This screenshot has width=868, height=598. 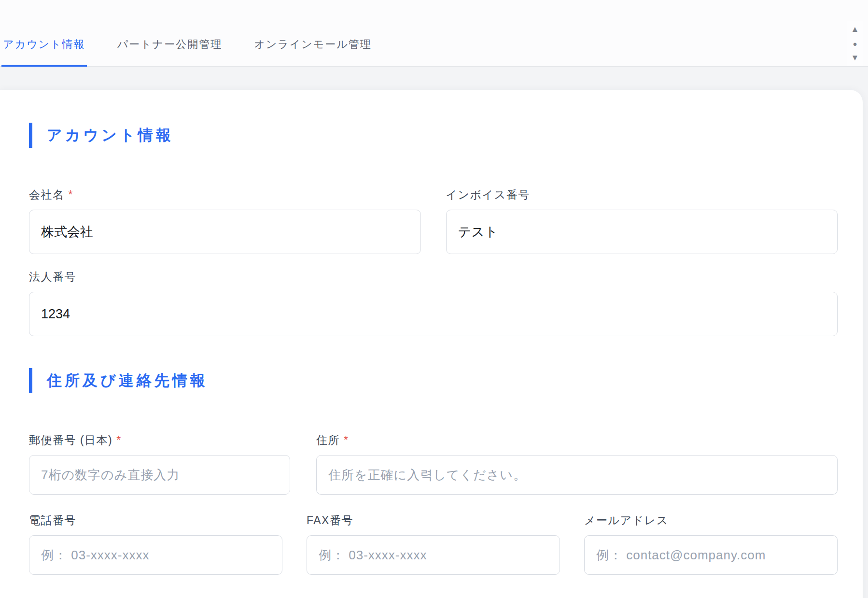 What do you see at coordinates (170, 33) in the screenshot?
I see `tab-partner-publication: パートナー公開管理` at bounding box center [170, 33].